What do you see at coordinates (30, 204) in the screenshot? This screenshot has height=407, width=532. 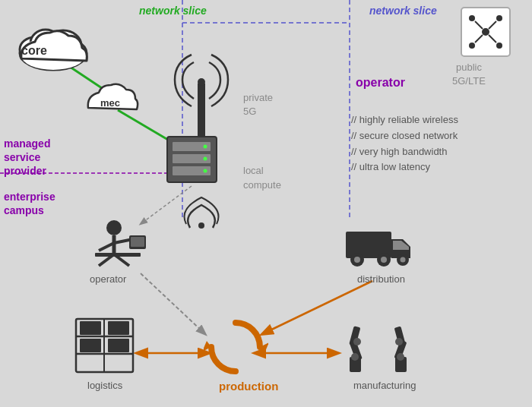 I see `enterprise-campus-label: enterprisecampus` at bounding box center [30, 204].